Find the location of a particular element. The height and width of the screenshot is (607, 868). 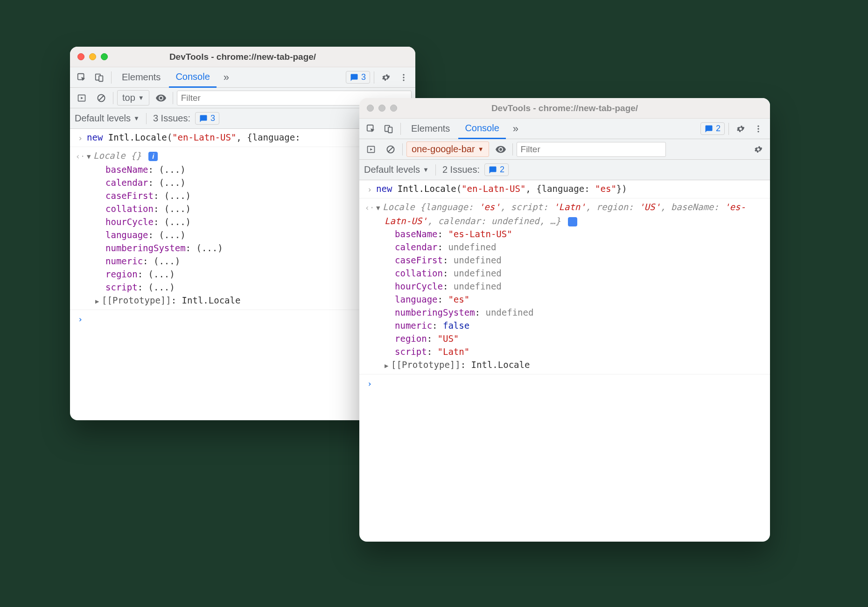

return-icon: ‹· is located at coordinates (80, 228).